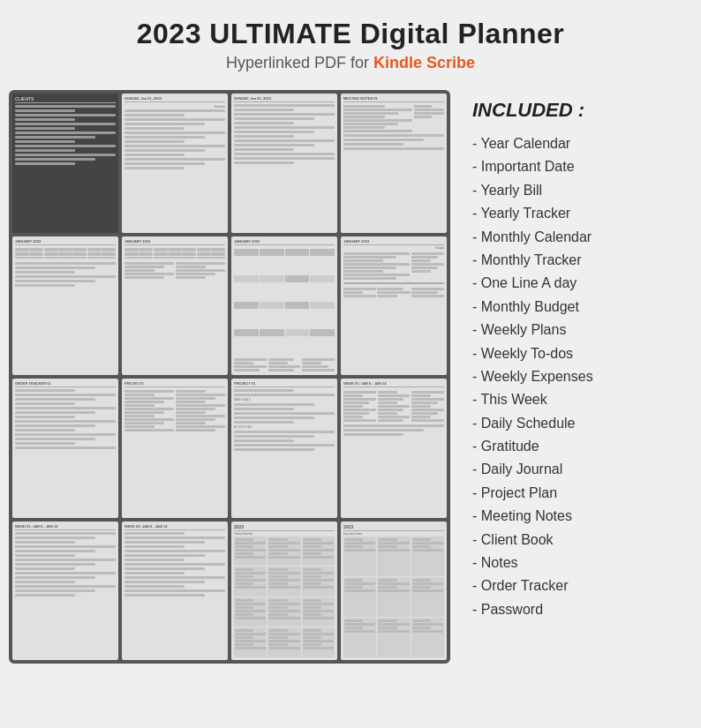 This screenshot has height=728, width=701. What do you see at coordinates (576, 167) in the screenshot?
I see `feature-important-date: - Important Date` at bounding box center [576, 167].